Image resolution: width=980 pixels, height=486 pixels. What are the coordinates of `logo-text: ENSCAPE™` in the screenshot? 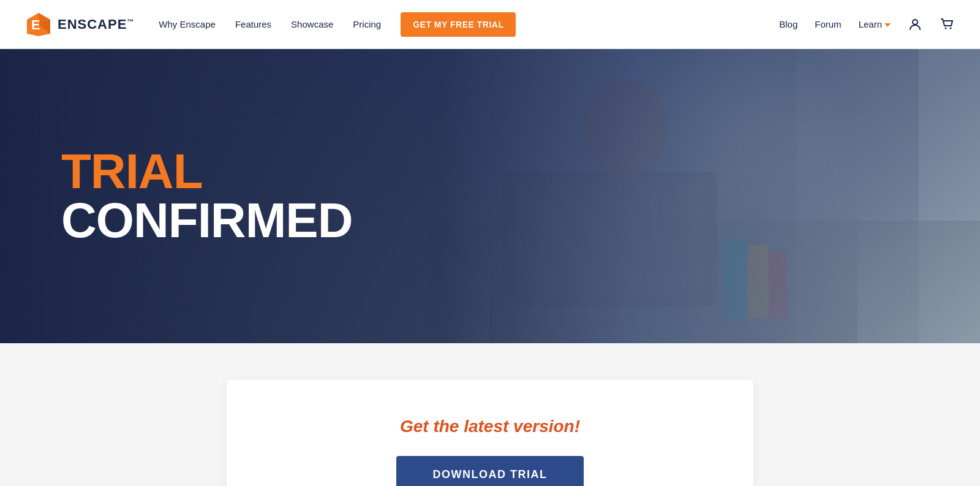 It's located at (96, 25).